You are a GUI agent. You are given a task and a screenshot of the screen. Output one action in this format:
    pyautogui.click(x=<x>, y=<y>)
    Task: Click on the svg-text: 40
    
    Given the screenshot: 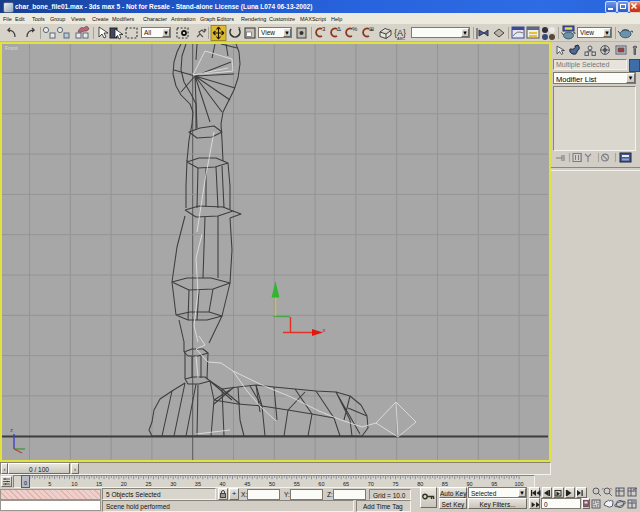 What is the action you would take?
    pyautogui.click(x=223, y=484)
    